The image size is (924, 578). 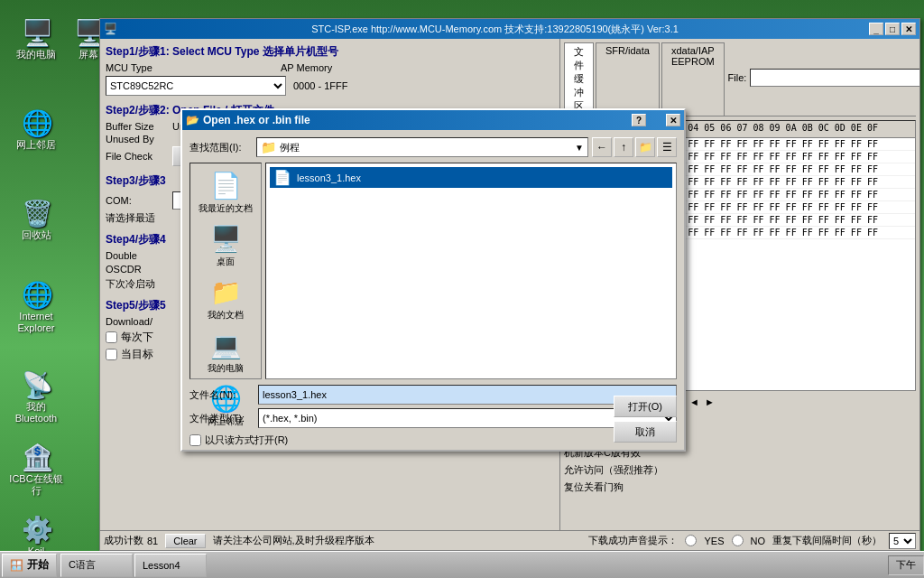 I want to click on my-docs-label: 我的文档, so click(x=226, y=315).